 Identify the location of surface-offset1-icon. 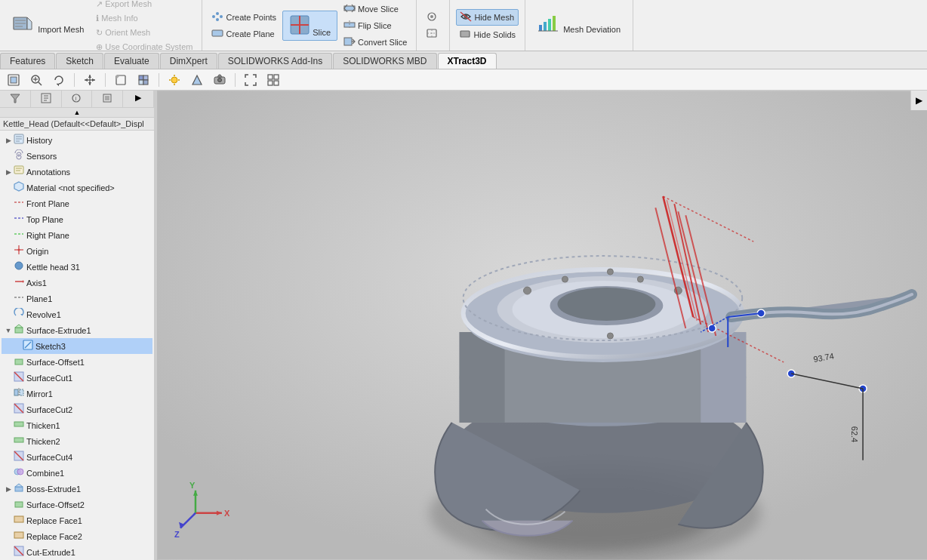
(19, 362).